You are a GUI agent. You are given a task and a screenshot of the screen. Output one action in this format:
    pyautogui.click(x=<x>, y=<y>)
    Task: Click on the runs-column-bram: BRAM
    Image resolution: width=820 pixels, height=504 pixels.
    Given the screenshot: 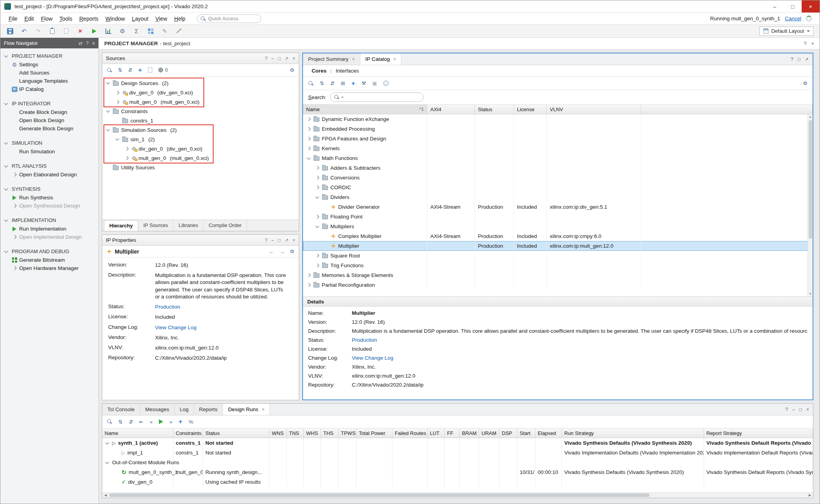 What is the action you would take?
    pyautogui.click(x=469, y=433)
    